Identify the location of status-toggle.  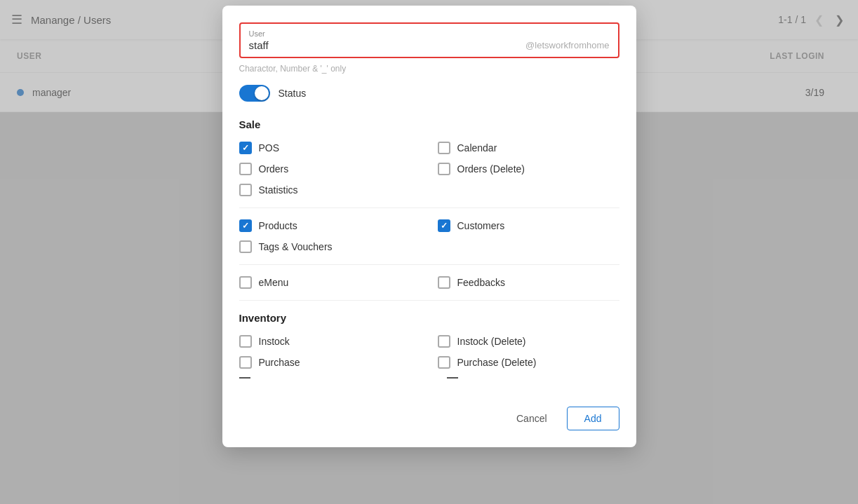
(255, 93).